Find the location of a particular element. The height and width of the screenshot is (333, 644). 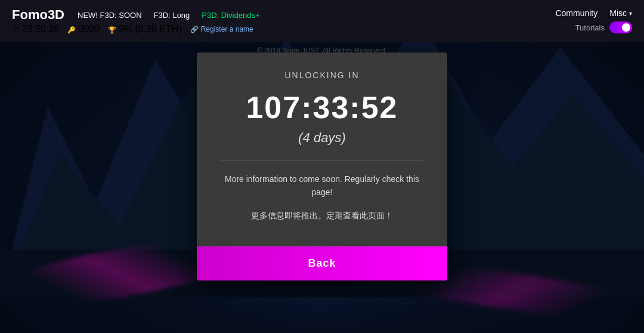

modal-info-en: More information to come soon. Regularly… is located at coordinates (322, 186).